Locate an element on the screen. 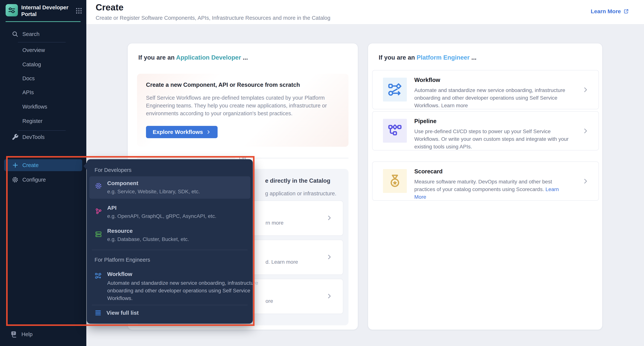 This screenshot has height=346, width=644. learn-more-label: Learn More is located at coordinates (606, 11).